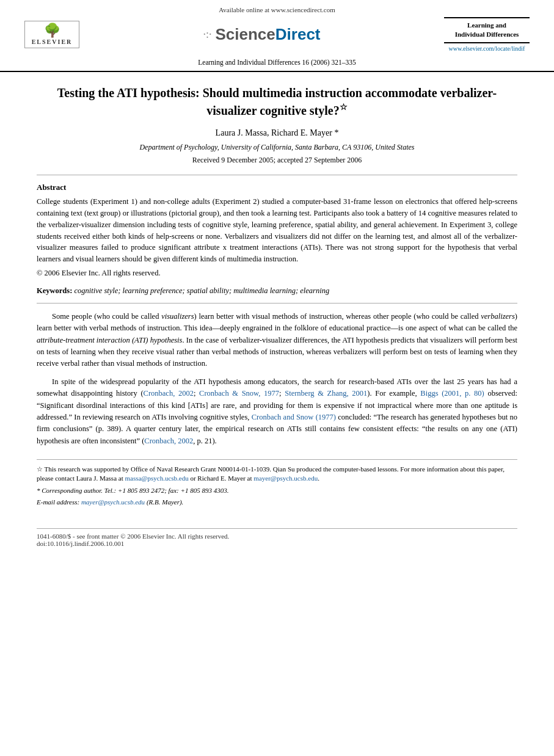 The image size is (554, 756). Describe the element at coordinates (40, 469) in the screenshot. I see `footnote-star-symbol: ☆` at that location.